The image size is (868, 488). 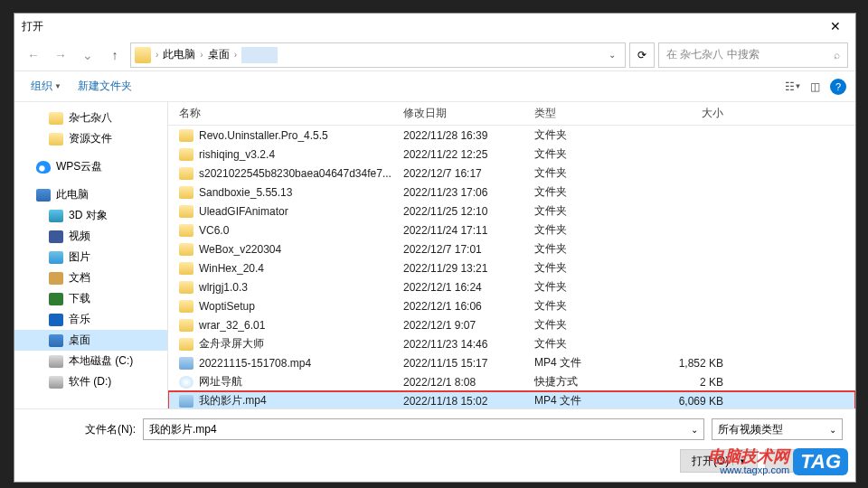 I want to click on tree-item-9: 音乐, so click(x=90, y=320).